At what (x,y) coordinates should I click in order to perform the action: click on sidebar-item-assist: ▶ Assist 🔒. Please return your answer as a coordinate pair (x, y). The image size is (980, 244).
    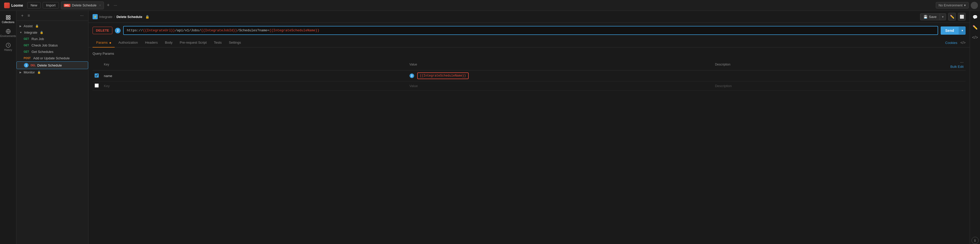
    Looking at the image, I should click on (52, 26).